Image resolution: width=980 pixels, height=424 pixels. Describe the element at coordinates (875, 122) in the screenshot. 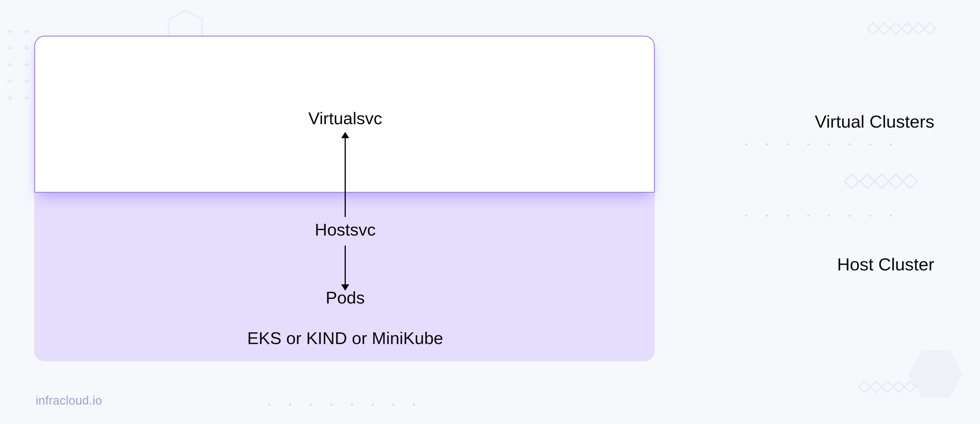

I see `virtual-clusters-label: Virtual Clusters` at that location.